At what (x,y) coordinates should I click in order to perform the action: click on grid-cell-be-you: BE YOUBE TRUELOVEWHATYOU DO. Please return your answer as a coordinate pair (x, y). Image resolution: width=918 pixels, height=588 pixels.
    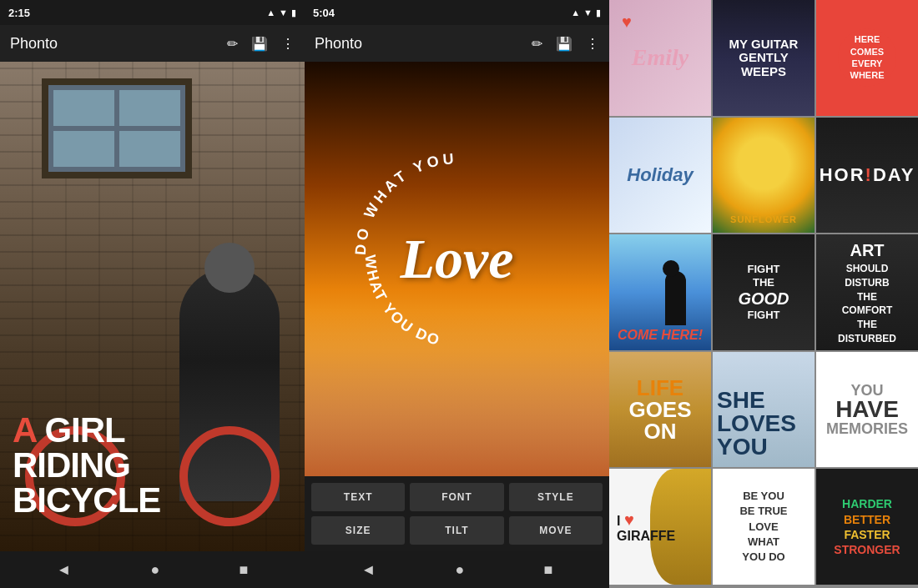
    Looking at the image, I should click on (764, 527).